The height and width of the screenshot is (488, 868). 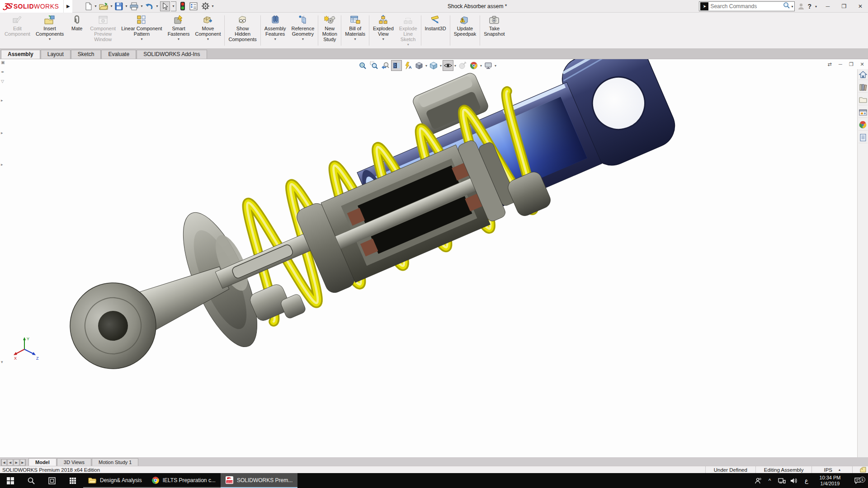 I want to click on ribbon-exploded-view: Exploded View ▾, so click(x=383, y=31).